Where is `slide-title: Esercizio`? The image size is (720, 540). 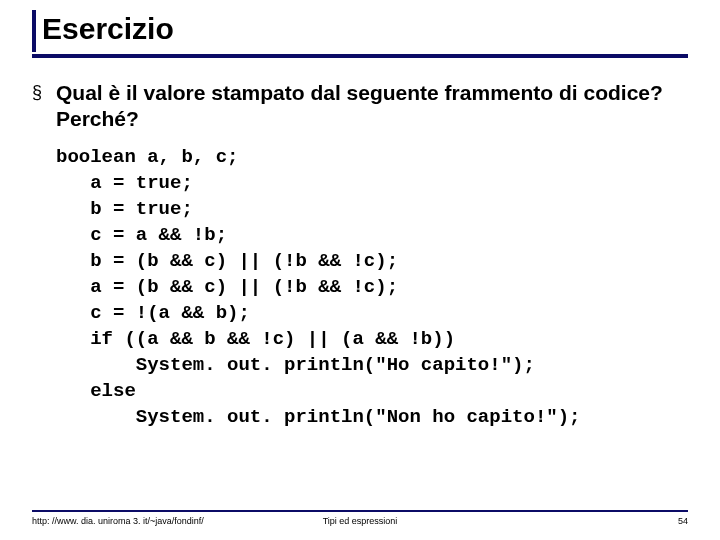 slide-title: Esercizio is located at coordinates (365, 31).